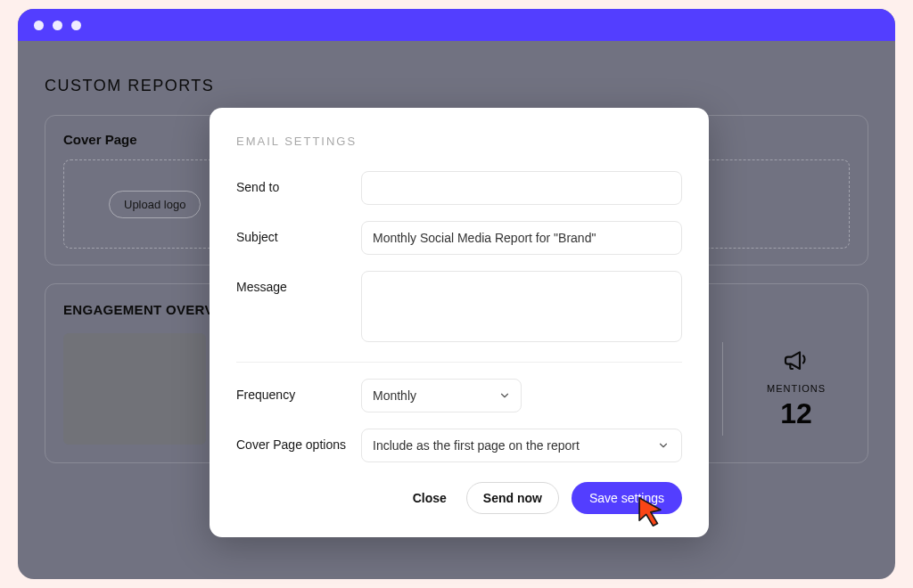  I want to click on subject-label: Subject, so click(299, 233).